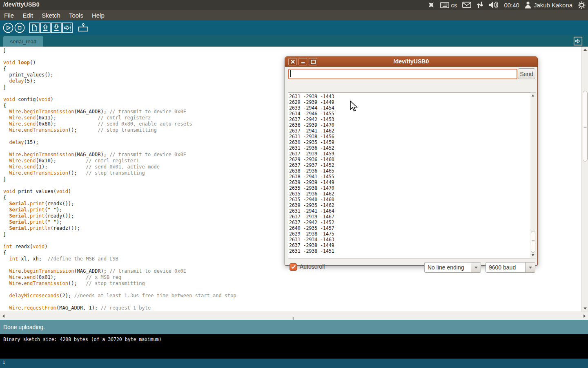  What do you see at coordinates (411, 61) in the screenshot?
I see `serial-monitor-title: /dev/ttyUSB0` at bounding box center [411, 61].